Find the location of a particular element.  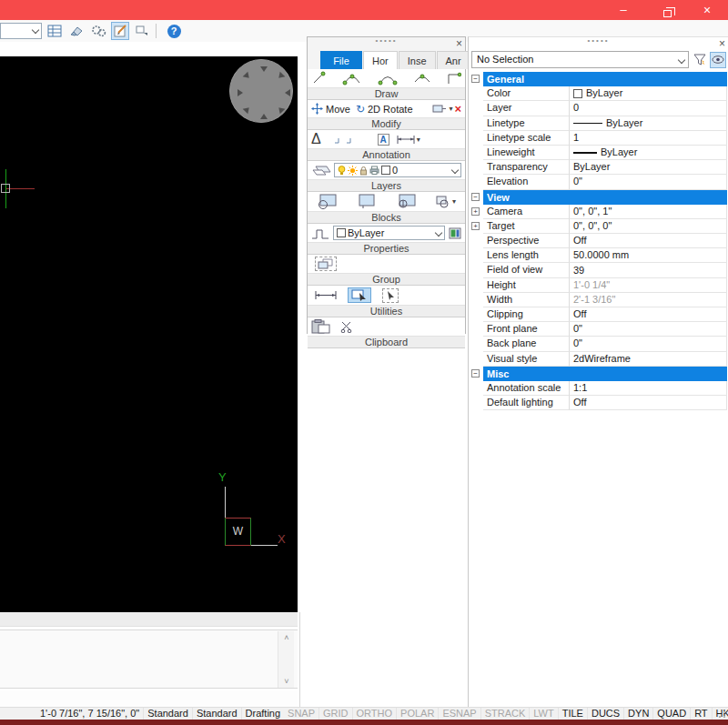

ribbon-tab-file: File is located at coordinates (341, 60).